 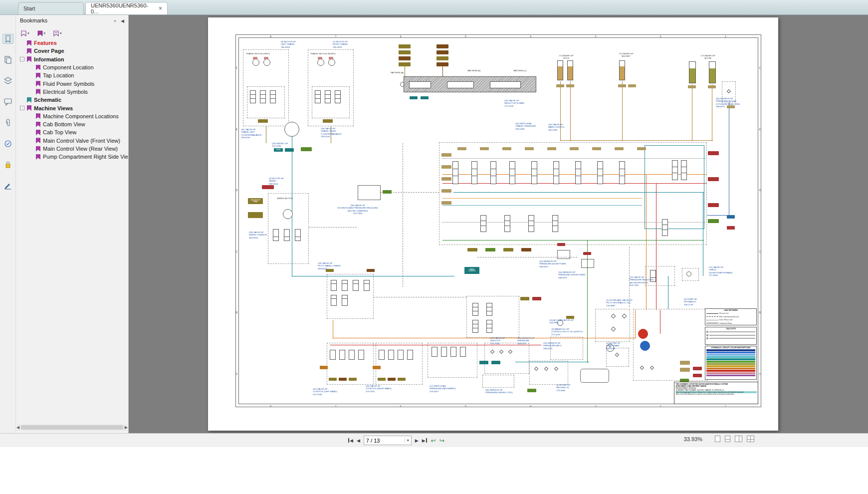 What do you see at coordinates (407, 440) in the screenshot?
I see `page-dropdown-icon: ▾` at bounding box center [407, 440].